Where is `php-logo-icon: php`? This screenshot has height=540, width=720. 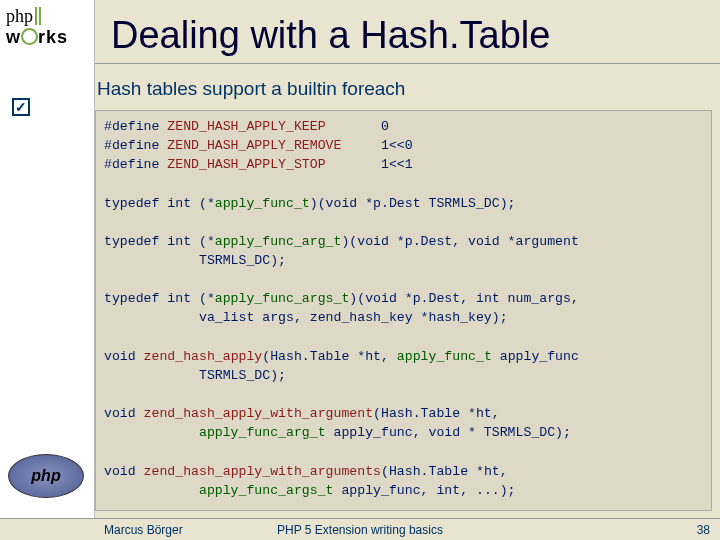 php-logo-icon: php is located at coordinates (46, 476).